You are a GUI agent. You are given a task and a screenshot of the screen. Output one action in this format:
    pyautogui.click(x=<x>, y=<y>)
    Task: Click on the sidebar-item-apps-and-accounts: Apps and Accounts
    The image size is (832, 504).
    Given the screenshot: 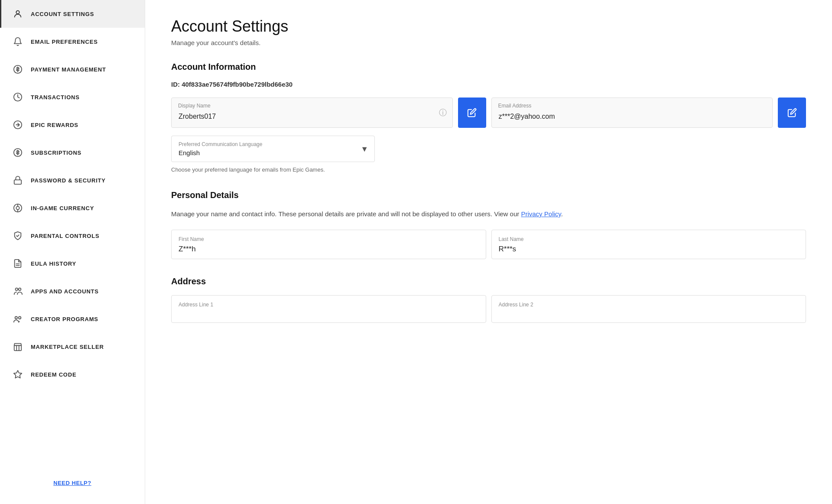 What is the action you would take?
    pyautogui.click(x=72, y=291)
    